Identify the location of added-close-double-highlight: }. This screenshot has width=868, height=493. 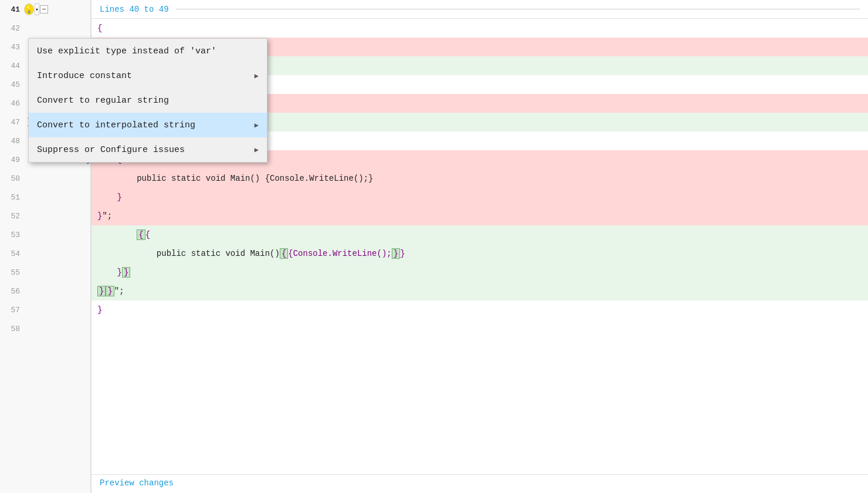
(126, 272).